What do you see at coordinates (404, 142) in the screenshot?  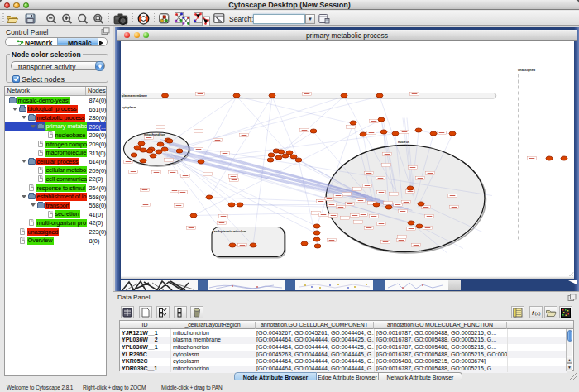 I see `svg-text: nucleus` at bounding box center [404, 142].